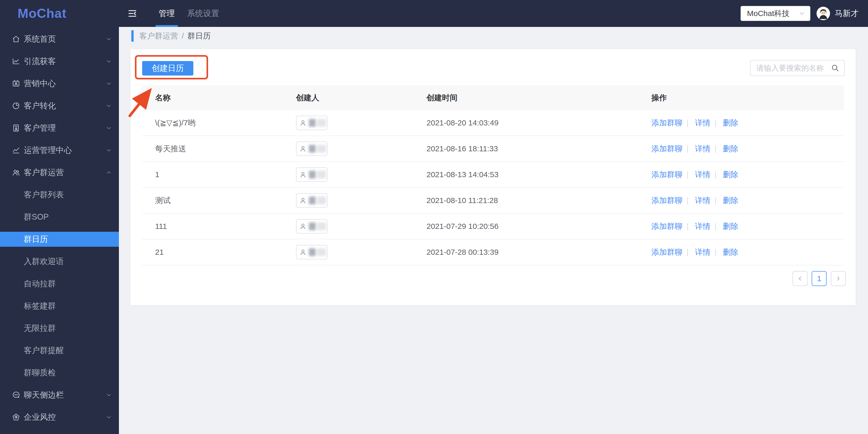 This screenshot has height=434, width=868. What do you see at coordinates (800, 279) in the screenshot?
I see `prev-page-button` at bounding box center [800, 279].